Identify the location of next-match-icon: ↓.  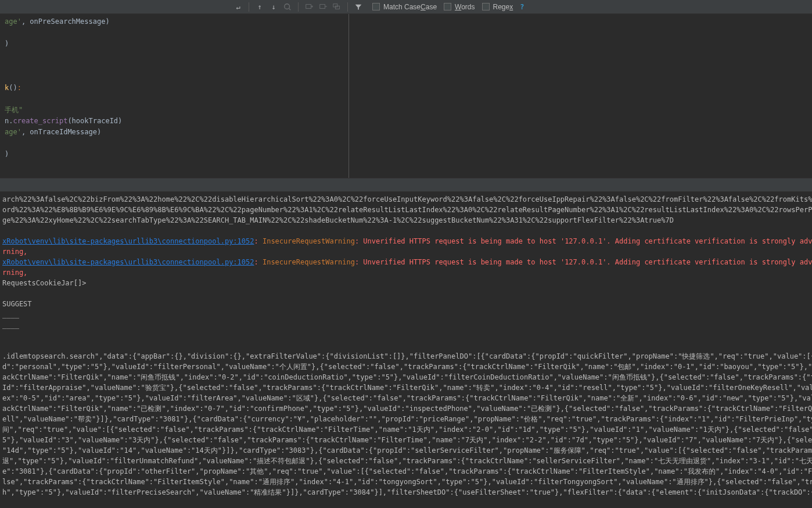
(274, 7).